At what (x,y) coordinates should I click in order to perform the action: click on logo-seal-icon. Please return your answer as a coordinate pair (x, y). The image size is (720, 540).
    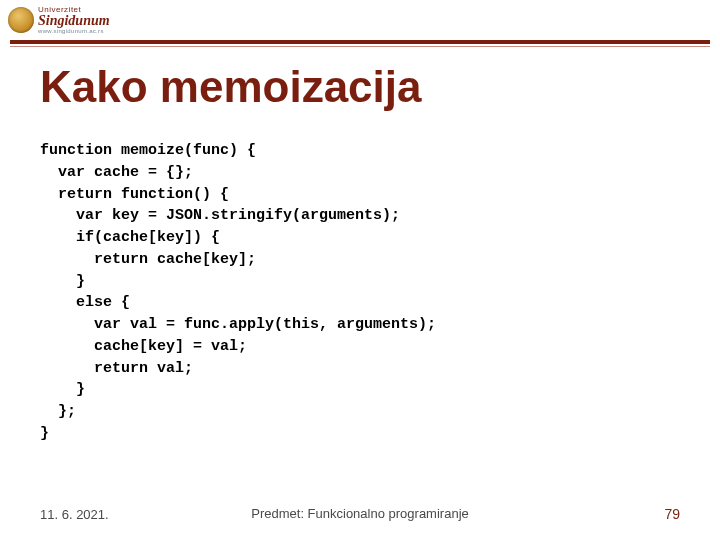
    Looking at the image, I should click on (21, 20).